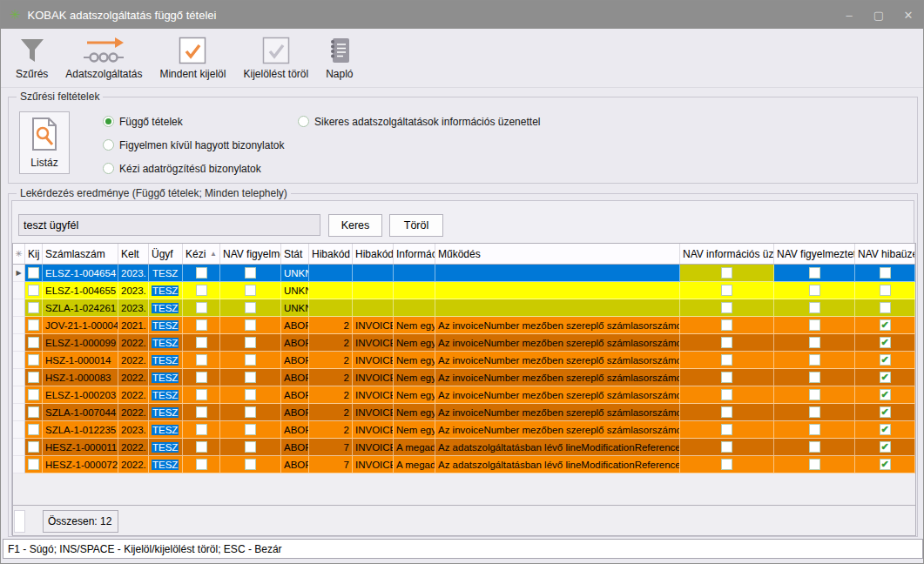 The height and width of the screenshot is (564, 924). I want to click on column-header-kezi: Kézi▲, so click(202, 254).